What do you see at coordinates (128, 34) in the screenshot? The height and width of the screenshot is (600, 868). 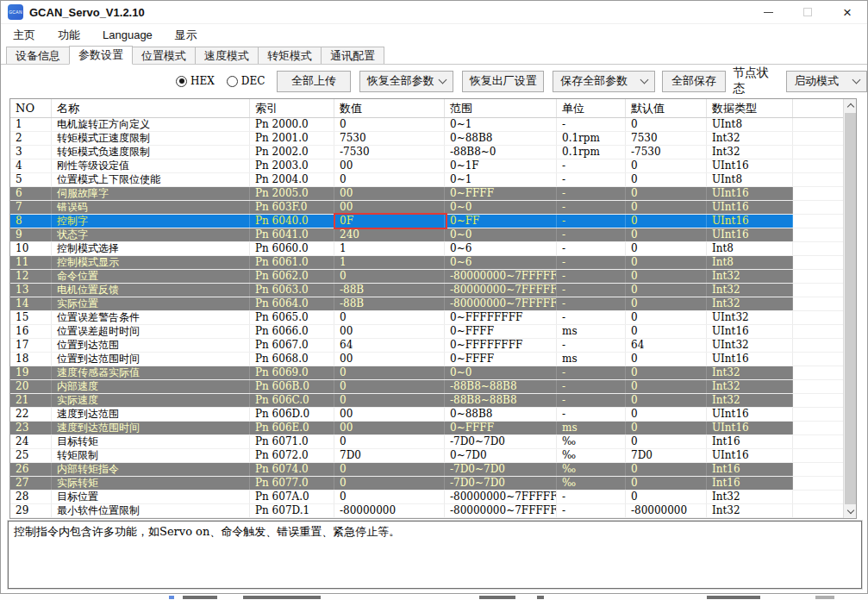 I see `menu-item-2: Language` at bounding box center [128, 34].